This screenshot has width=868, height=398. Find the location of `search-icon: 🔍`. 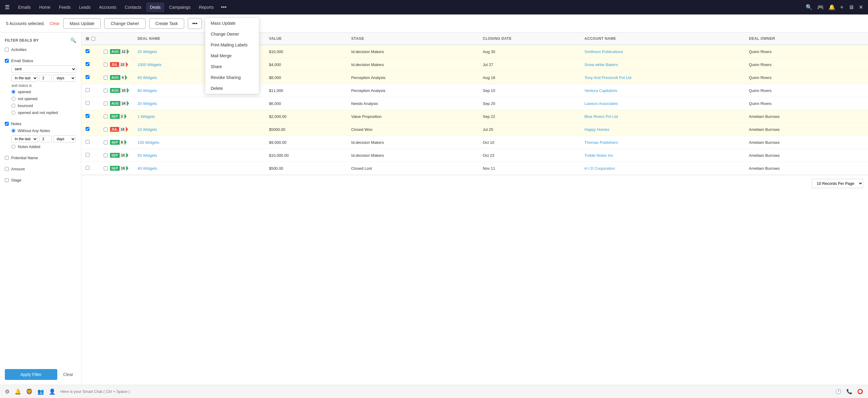

search-icon: 🔍 is located at coordinates (809, 7).